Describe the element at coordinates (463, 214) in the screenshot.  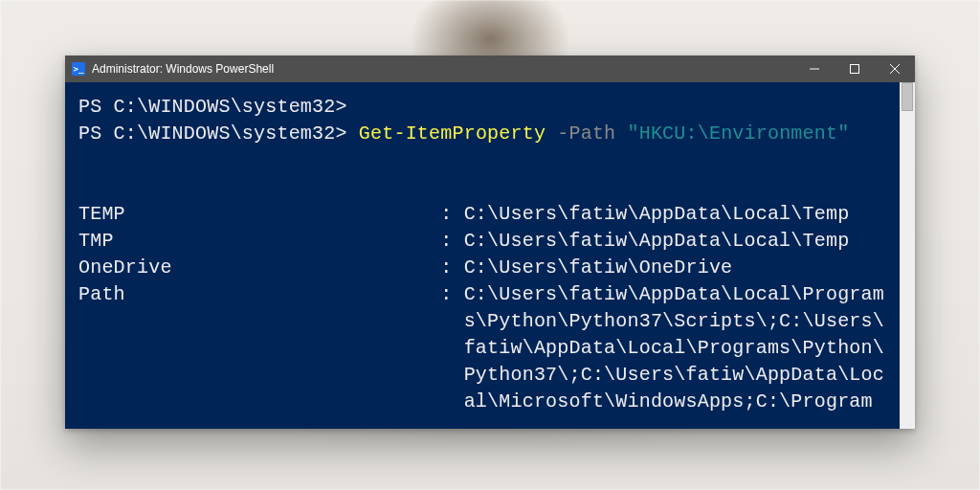
I see `output-line: TEMP : C:\Users\fatiw\AppData\Local\Temp` at that location.